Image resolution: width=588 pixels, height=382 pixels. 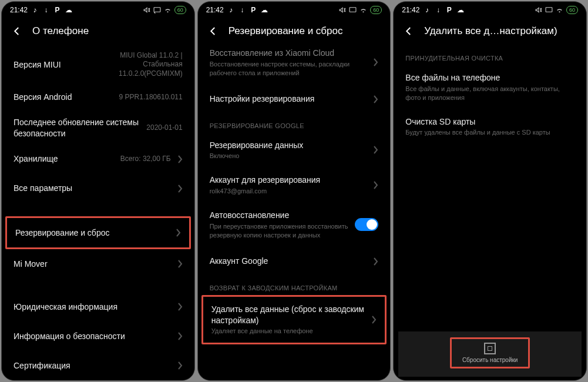 I want to click on row-backup-reset: Резервирование и сброс, so click(x=98, y=233).